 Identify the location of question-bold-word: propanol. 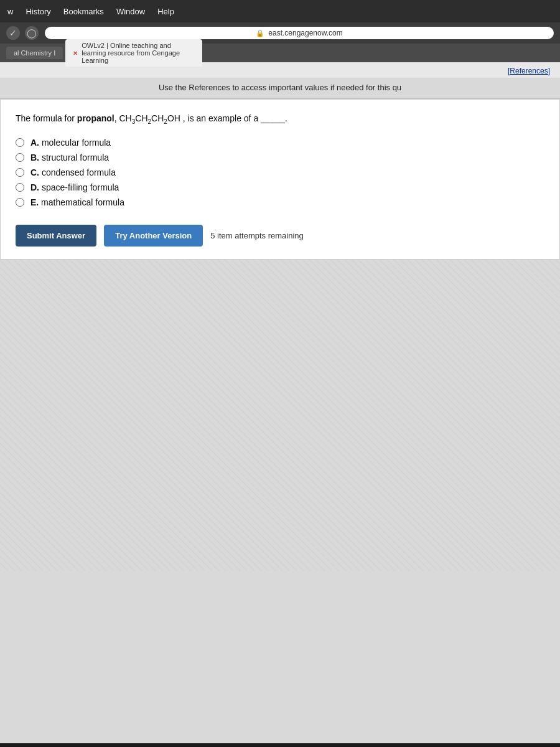
(96, 118).